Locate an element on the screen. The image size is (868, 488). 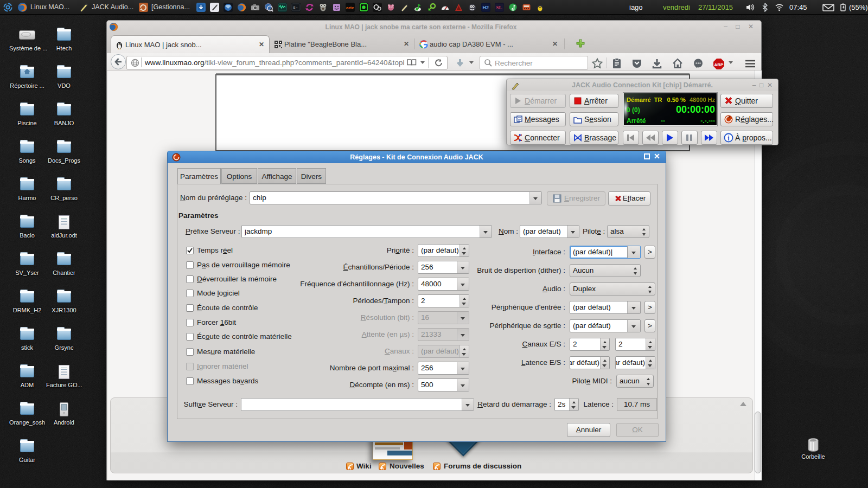
svg-text: s- is located at coordinates (296, 8).